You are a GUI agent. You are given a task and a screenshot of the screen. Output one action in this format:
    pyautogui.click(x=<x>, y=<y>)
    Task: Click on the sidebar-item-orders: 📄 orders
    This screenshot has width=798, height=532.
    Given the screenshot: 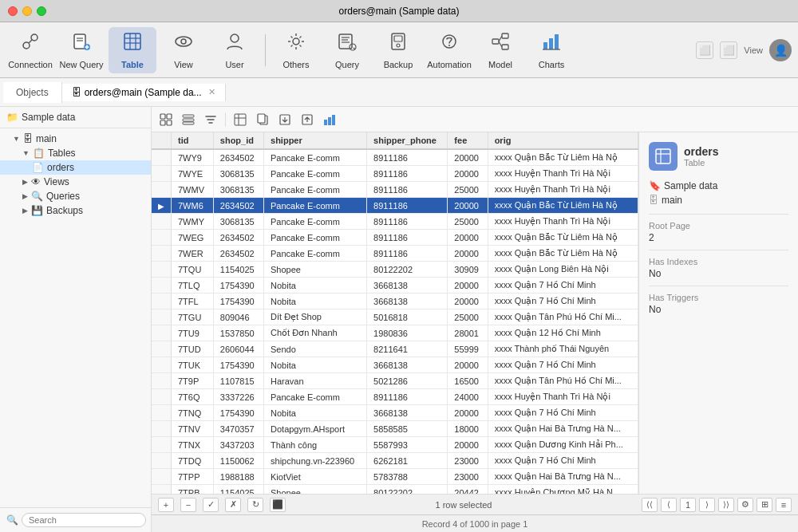 What is the action you would take?
    pyautogui.click(x=75, y=167)
    